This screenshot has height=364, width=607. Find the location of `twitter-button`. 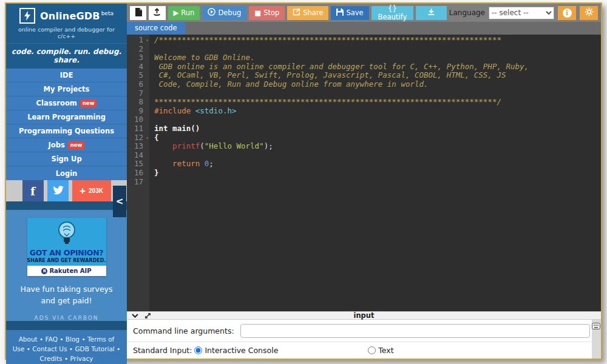

twitter-button is located at coordinates (58, 190).